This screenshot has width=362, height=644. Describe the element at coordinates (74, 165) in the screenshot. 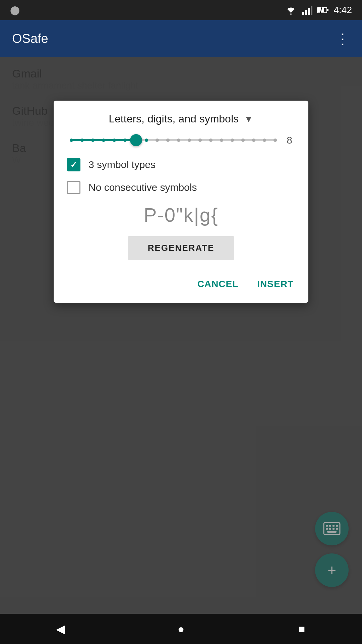

I see `symbol-types-checkbox: ✓` at that location.